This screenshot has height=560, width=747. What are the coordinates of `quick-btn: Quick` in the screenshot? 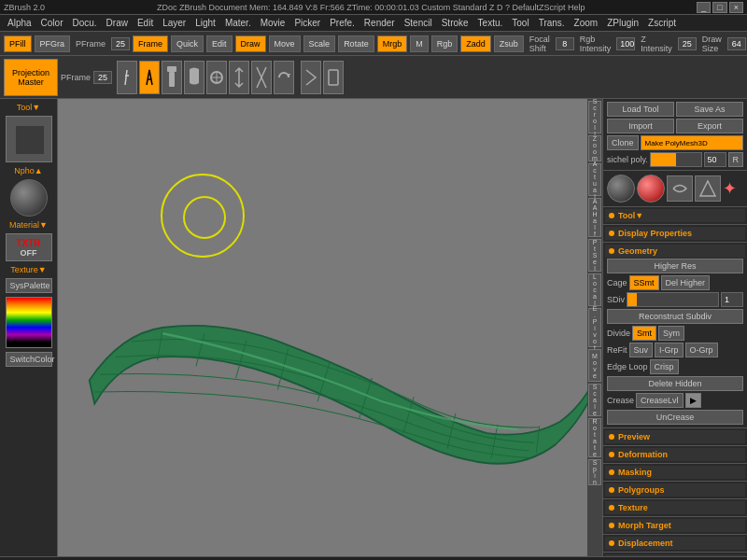 It's located at (187, 44).